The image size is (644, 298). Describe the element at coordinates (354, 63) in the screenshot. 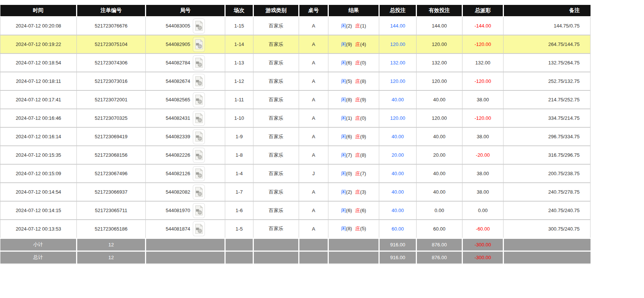

I see `cell-result: 闲(6) 庄(0)` at that location.